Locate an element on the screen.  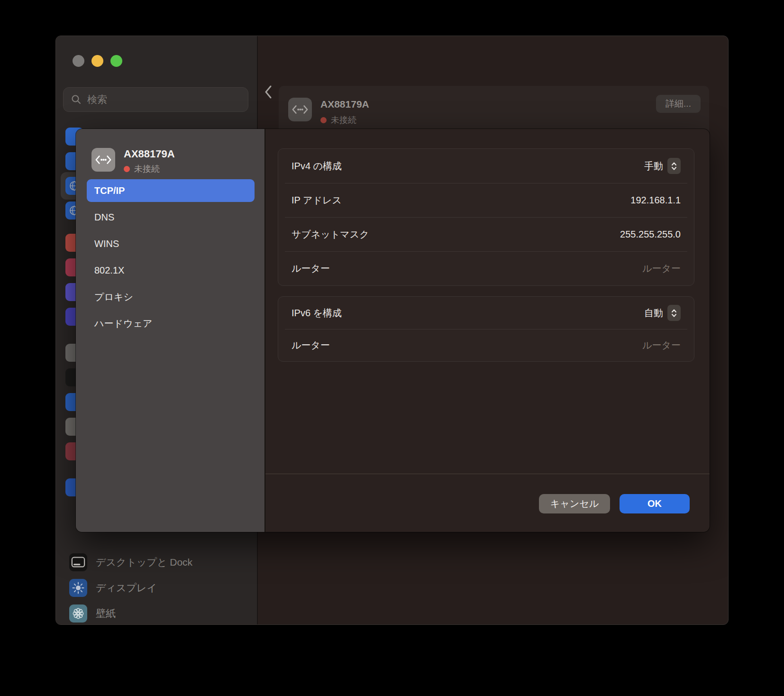
sidebar-item-label: デスクトップと Dock is located at coordinates (144, 562).